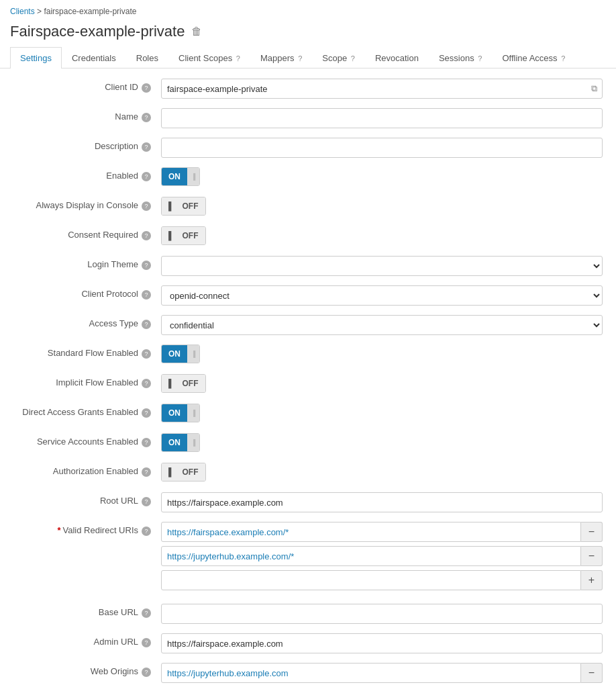  Describe the element at coordinates (23, 11) in the screenshot. I see `breadcrumb-parent-link: Clients` at that location.